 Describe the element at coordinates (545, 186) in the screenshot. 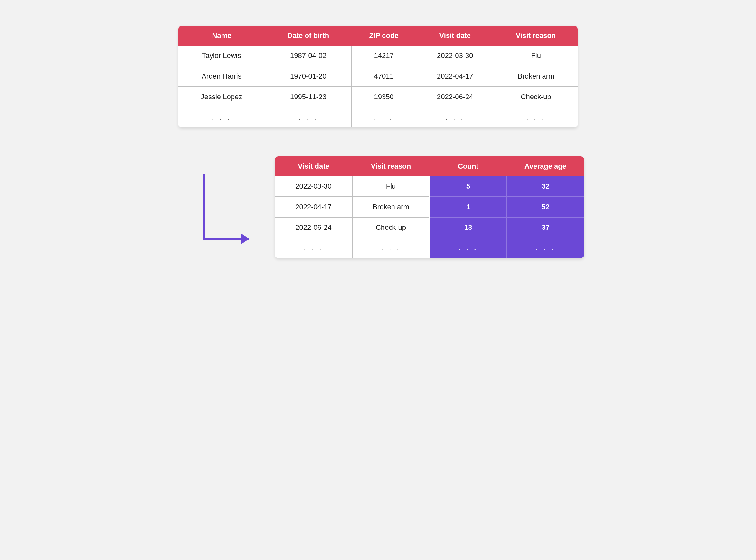

I see `cell-average-age: 32` at that location.